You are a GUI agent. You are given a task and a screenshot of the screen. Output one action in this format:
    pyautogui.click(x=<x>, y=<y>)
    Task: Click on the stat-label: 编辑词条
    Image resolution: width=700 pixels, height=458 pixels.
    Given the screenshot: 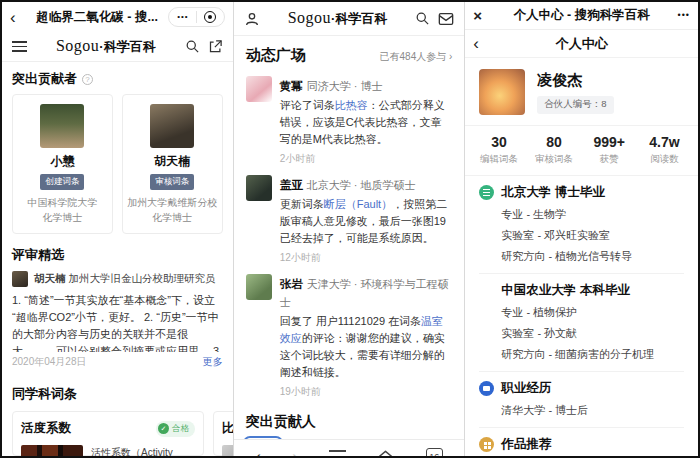 What is the action you would take?
    pyautogui.click(x=498, y=160)
    